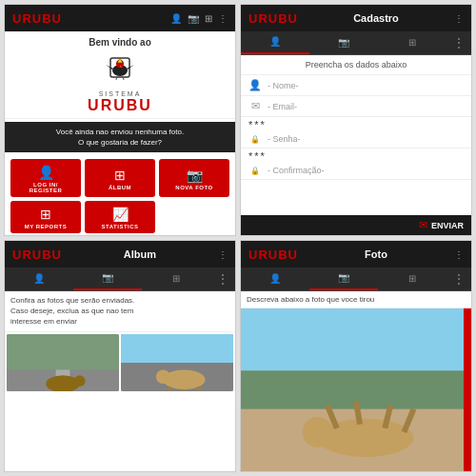 The height and width of the screenshot is (476, 476). I want to click on foto-description: Descreva abaixo a foto que voce tirou, so click(356, 300).